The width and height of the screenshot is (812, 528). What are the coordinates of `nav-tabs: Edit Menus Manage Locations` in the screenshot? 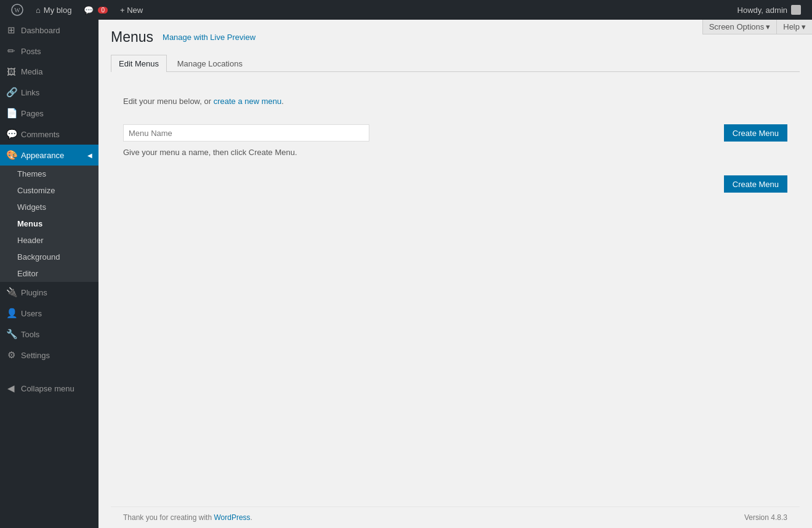 It's located at (456, 63).